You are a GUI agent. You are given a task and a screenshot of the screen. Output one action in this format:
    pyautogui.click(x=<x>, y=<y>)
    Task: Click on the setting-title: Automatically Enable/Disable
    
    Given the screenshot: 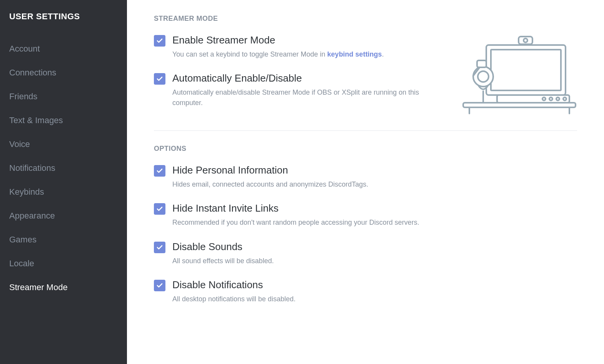 What is the action you would take?
    pyautogui.click(x=309, y=78)
    